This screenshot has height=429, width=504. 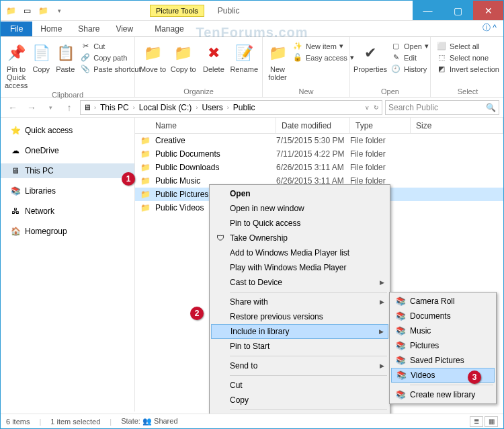 I want to click on lib-music: 📚Music, so click(x=443, y=331).